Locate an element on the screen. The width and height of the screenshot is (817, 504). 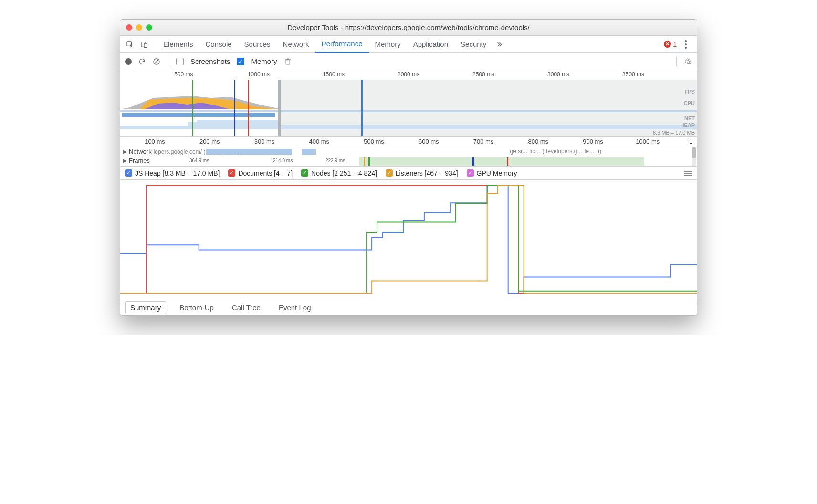
legend-menu-icon is located at coordinates (688, 173).